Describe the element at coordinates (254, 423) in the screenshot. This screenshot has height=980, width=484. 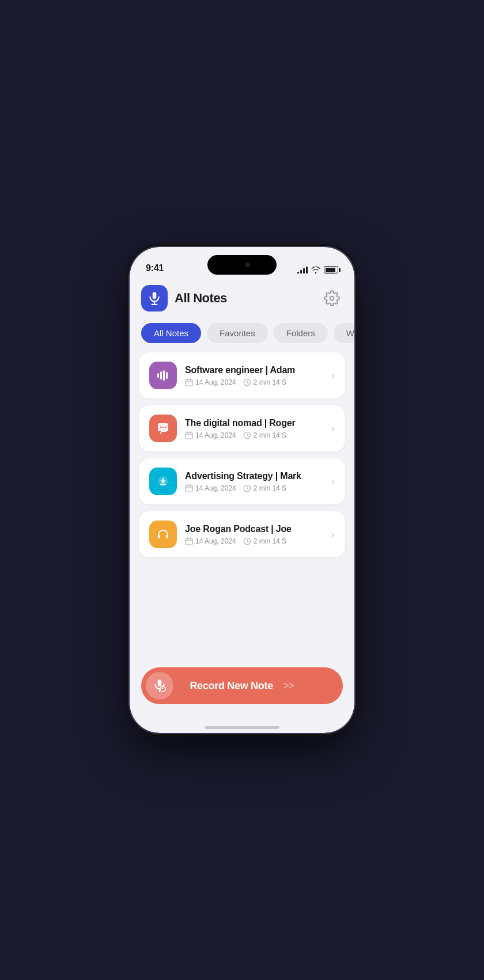
I see `note-title-2: The digital nomad | Roger` at that location.